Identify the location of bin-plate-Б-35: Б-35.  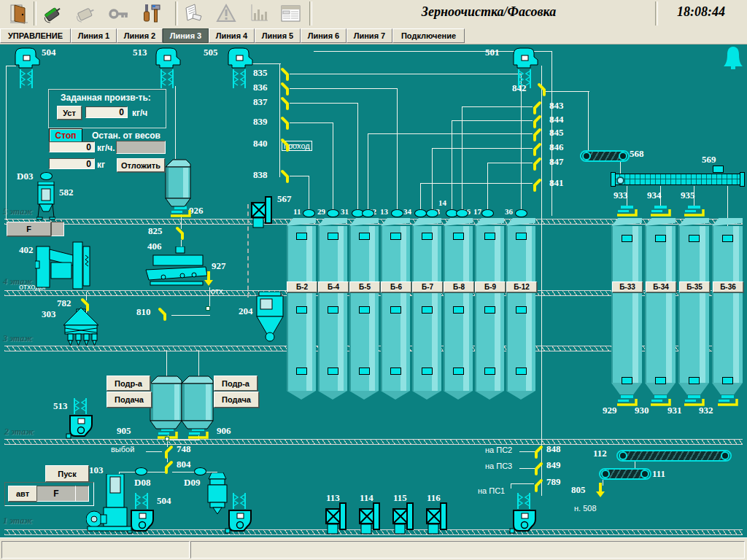
(694, 287).